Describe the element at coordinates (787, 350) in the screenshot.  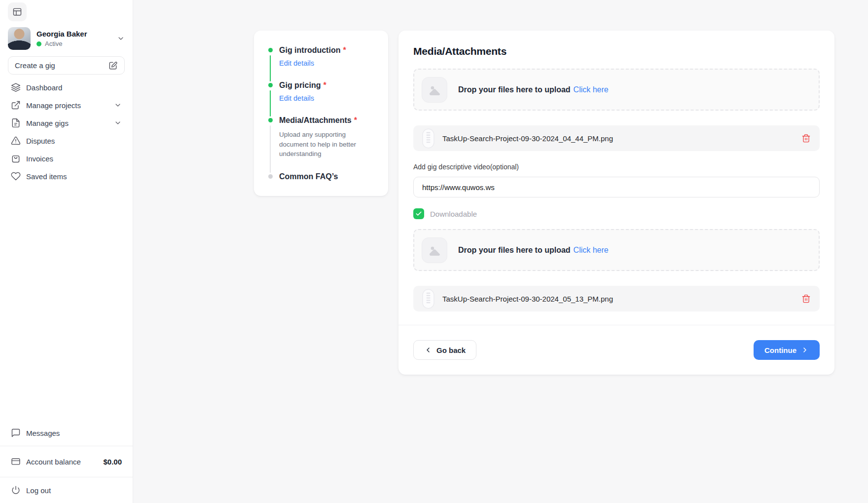
I see `continue-button: Continue` at that location.